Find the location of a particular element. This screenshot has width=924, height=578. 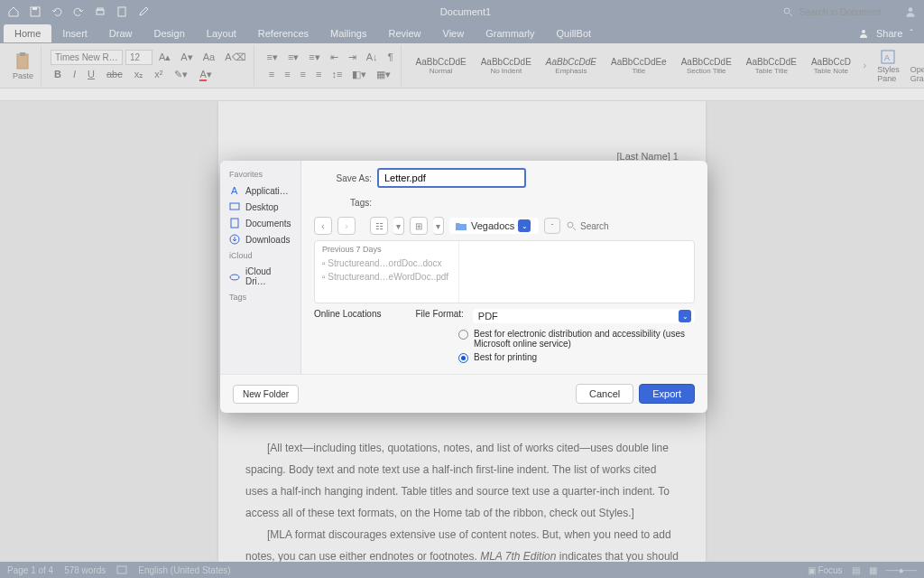

group-icon: ⊞ is located at coordinates (419, 226).